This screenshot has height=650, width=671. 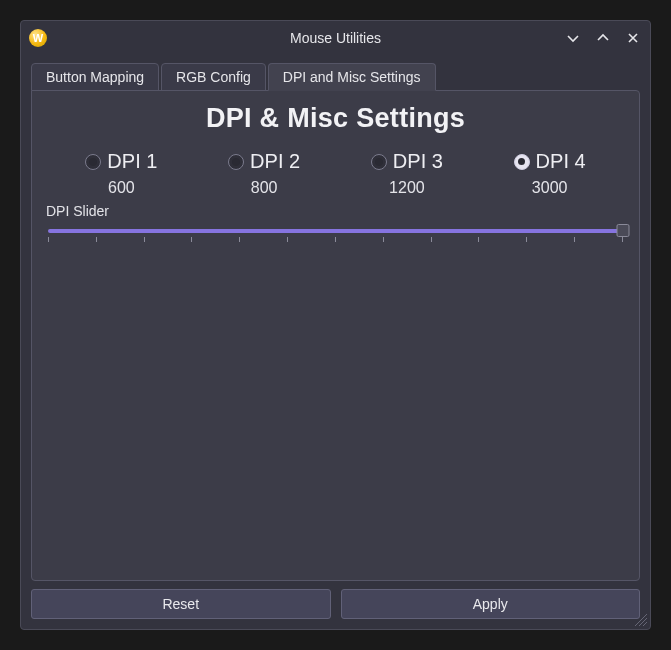 I want to click on maximize-button, so click(x=603, y=38).